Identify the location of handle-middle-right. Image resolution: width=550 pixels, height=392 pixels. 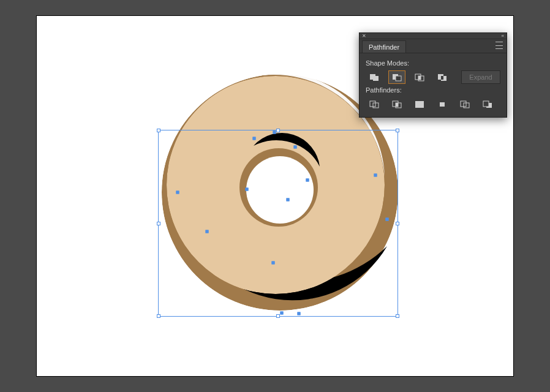
(397, 224).